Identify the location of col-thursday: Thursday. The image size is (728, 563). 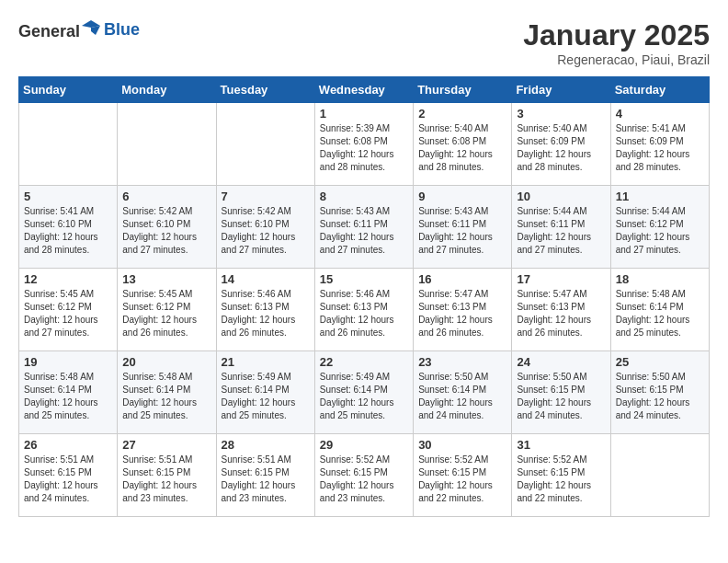
(463, 90).